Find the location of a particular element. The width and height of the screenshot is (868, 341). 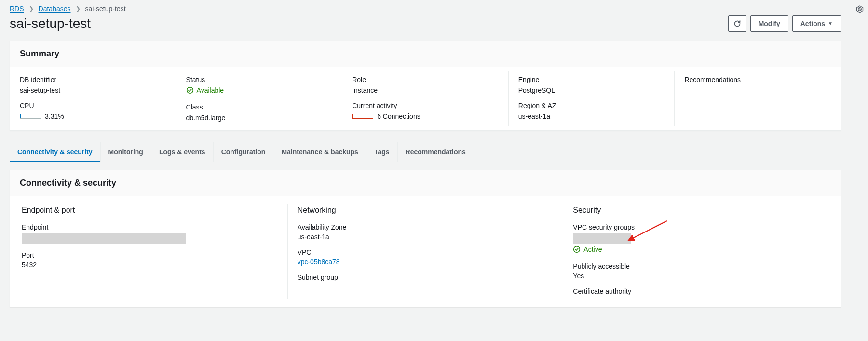

tab-configuration: Configuration is located at coordinates (244, 152).